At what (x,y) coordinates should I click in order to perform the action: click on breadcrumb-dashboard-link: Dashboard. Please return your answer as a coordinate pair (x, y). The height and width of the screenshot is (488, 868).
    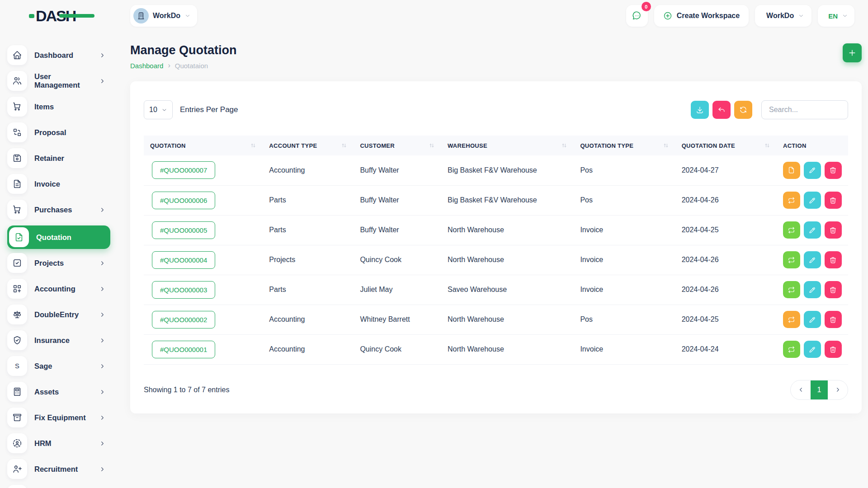
    Looking at the image, I should click on (146, 66).